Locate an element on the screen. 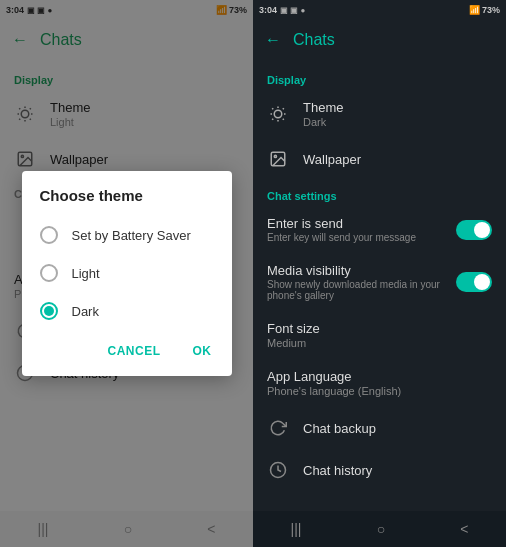 The image size is (506, 547). right-theme-text: Theme Dark is located at coordinates (323, 114).